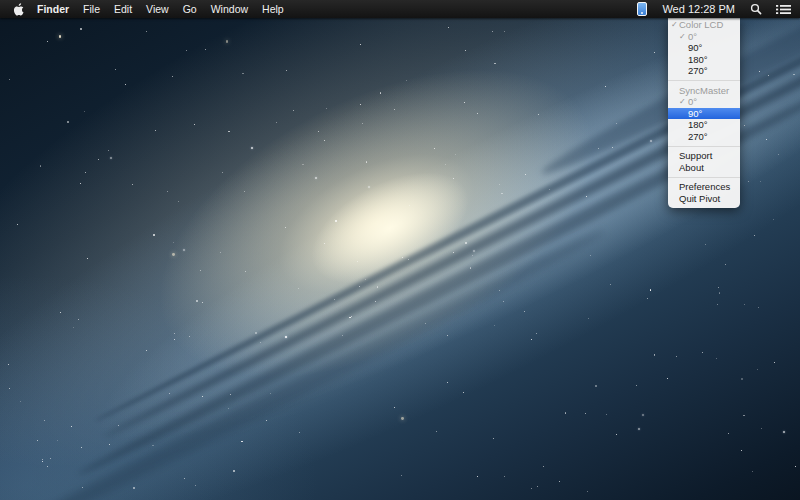 This screenshot has height=500, width=800. What do you see at coordinates (15, 9) in the screenshot?
I see `apple-menu` at bounding box center [15, 9].